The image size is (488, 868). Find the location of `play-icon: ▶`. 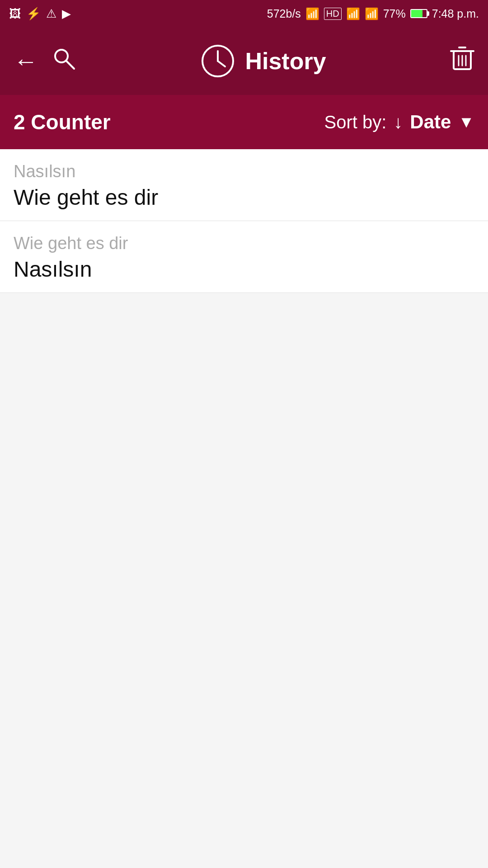

play-icon: ▶ is located at coordinates (66, 14).